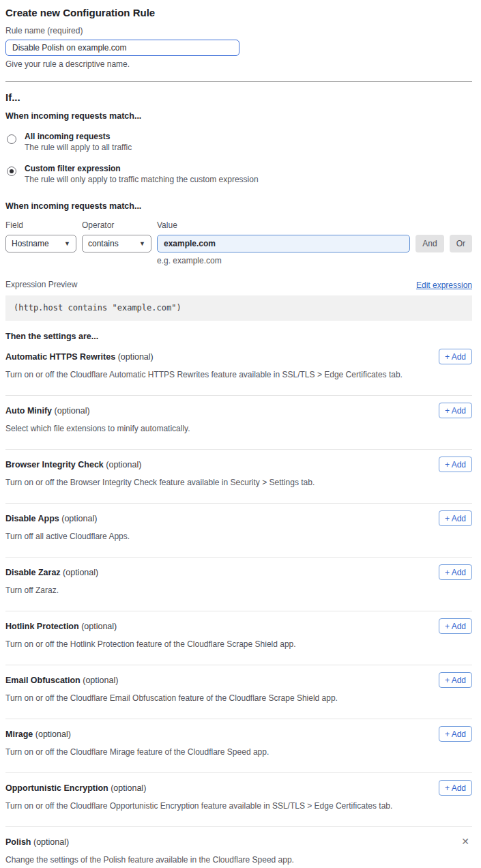  Describe the element at coordinates (239, 531) in the screenshot. I see `setting-disable-apps: Disable Apps (optional) Turn off all act…` at that location.